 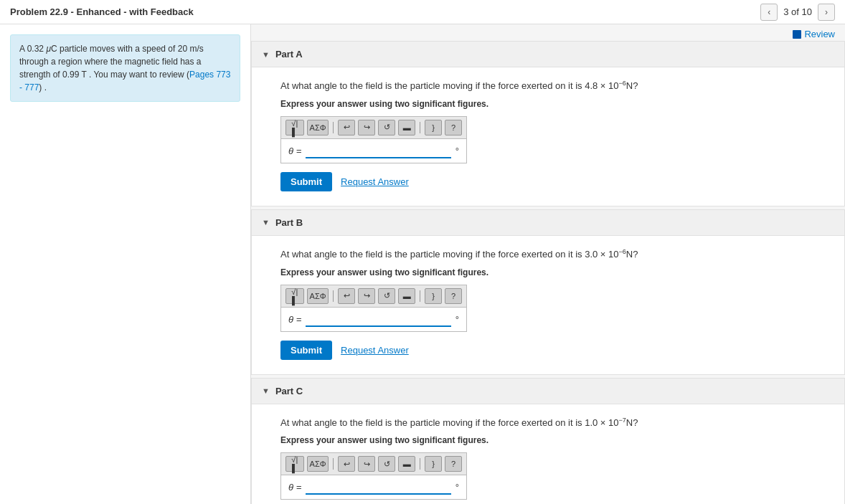 What do you see at coordinates (346, 296) in the screenshot?
I see `part-b-undo-btn: ↩` at bounding box center [346, 296].